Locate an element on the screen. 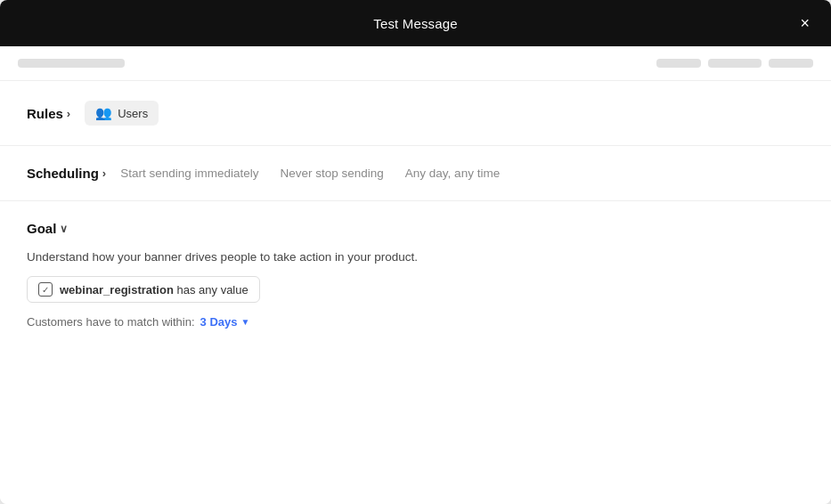 This screenshot has width=831, height=504. scheduling-section: Scheduling › Start sending immediately N… is located at coordinates (415, 174).